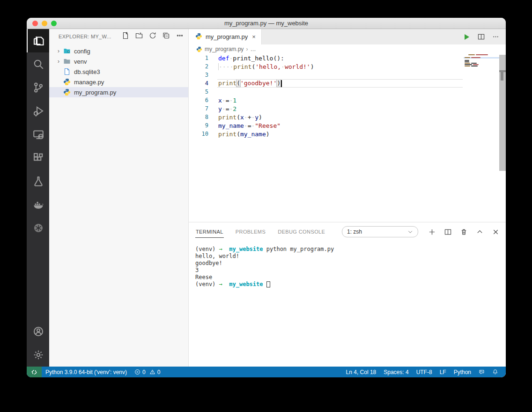 The image size is (532, 412). Describe the element at coordinates (347, 232) in the screenshot. I see `panel-header: TERMINAL PROBLEMS DEBUG CONSOLE 1: zsh` at that location.